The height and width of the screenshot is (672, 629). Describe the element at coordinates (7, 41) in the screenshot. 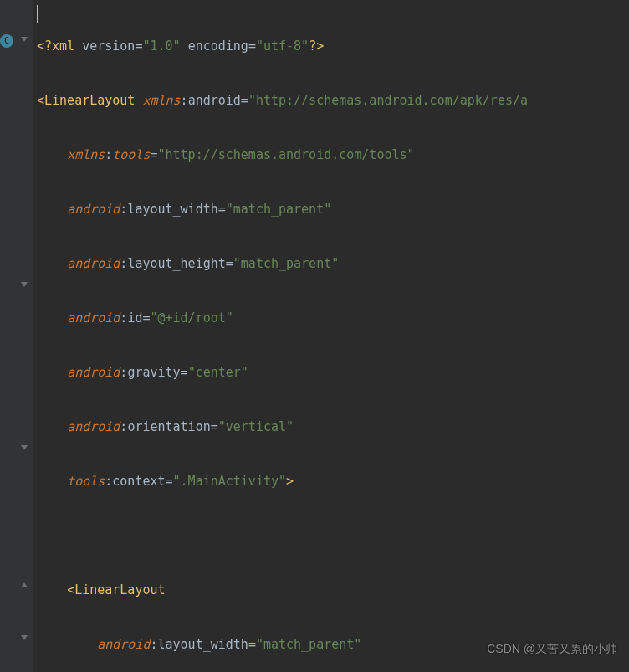

I see `breakpoint-icon: C` at that location.